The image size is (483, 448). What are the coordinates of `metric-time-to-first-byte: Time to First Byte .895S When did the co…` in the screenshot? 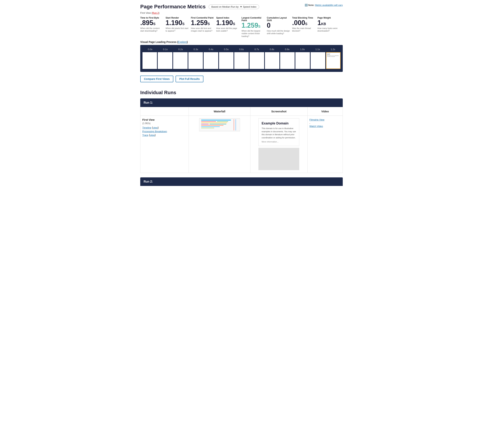 It's located at (153, 27).